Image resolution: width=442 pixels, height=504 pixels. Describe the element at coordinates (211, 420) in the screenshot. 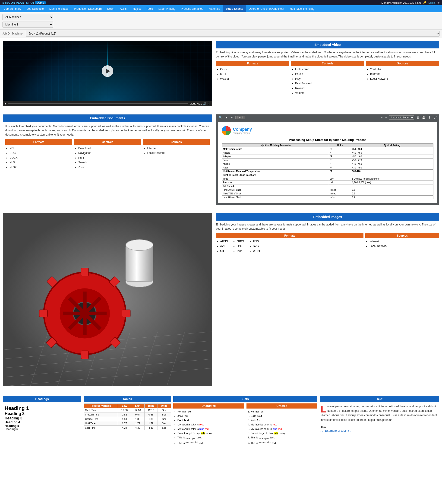

I see `list-item: Bold Text` at that location.